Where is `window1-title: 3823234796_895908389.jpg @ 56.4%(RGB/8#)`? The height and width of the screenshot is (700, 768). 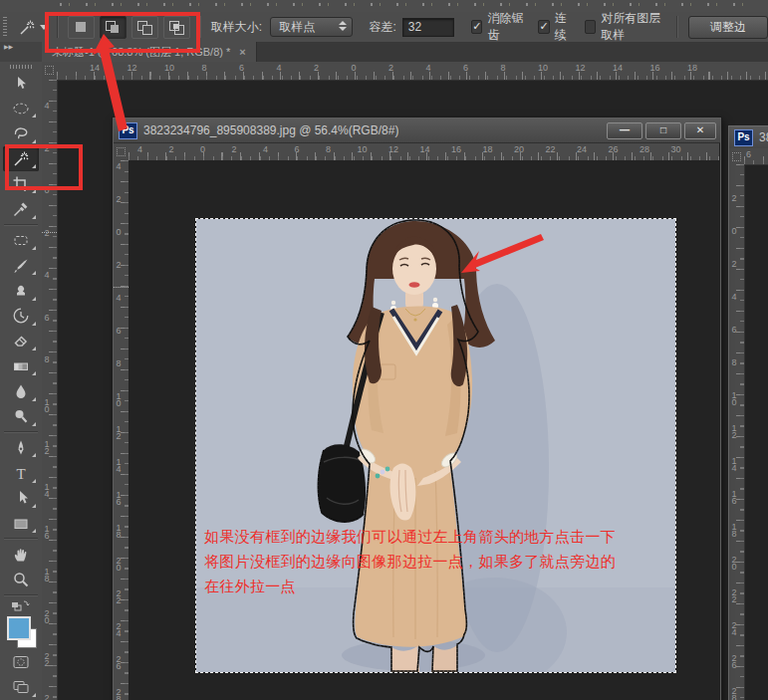 window1-title: 3823234796_895908389.jpg @ 56.4%(RGB/8#) is located at coordinates (271, 130).